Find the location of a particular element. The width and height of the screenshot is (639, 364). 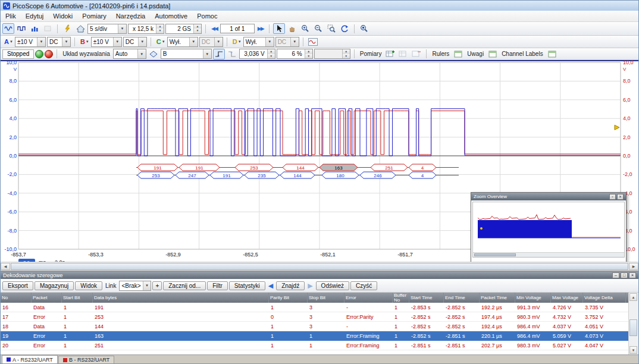

trigger-mode-select: Auto▼ is located at coordinates (130, 54).